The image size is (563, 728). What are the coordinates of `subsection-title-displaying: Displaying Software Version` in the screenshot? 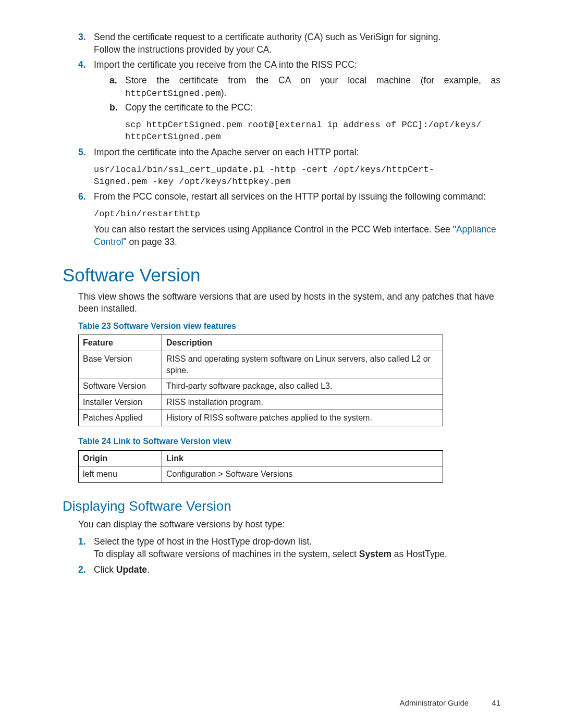 It's located at (282, 507).